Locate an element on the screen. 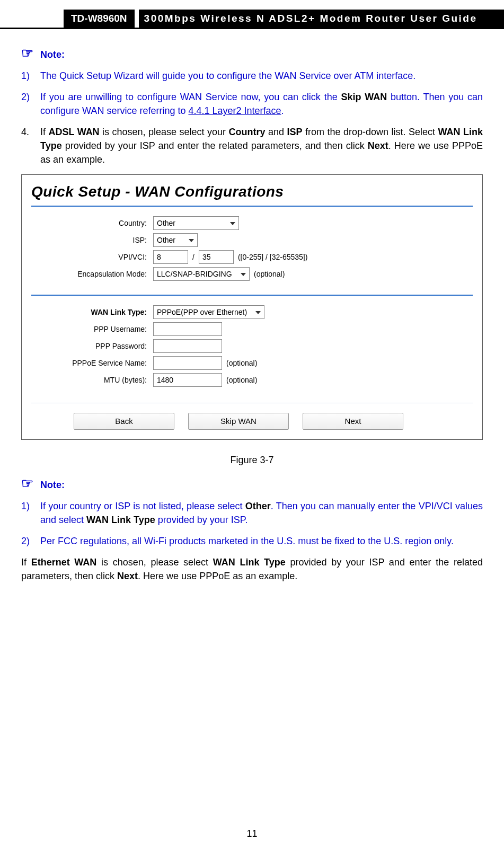 This screenshot has height=850, width=504. isp-select: Other is located at coordinates (175, 240).